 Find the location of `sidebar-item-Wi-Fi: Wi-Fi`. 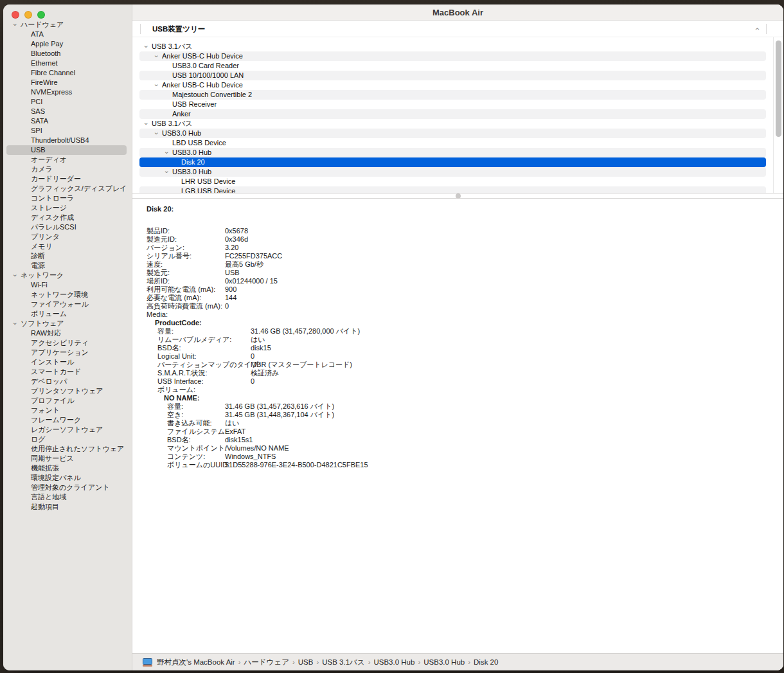

sidebar-item-Wi-Fi: Wi-Fi is located at coordinates (67, 285).